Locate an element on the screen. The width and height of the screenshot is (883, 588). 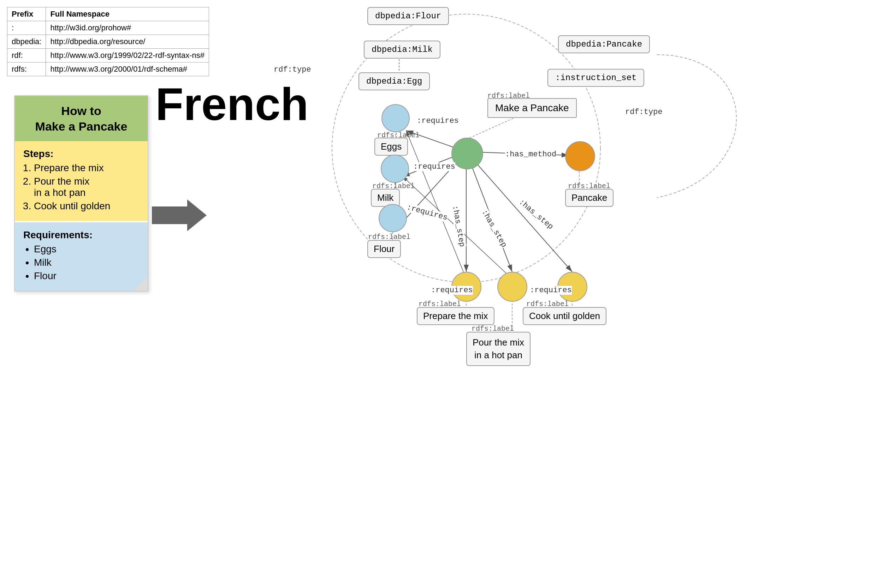
instruction-set-node-box: :instruction_set is located at coordinates (596, 78).